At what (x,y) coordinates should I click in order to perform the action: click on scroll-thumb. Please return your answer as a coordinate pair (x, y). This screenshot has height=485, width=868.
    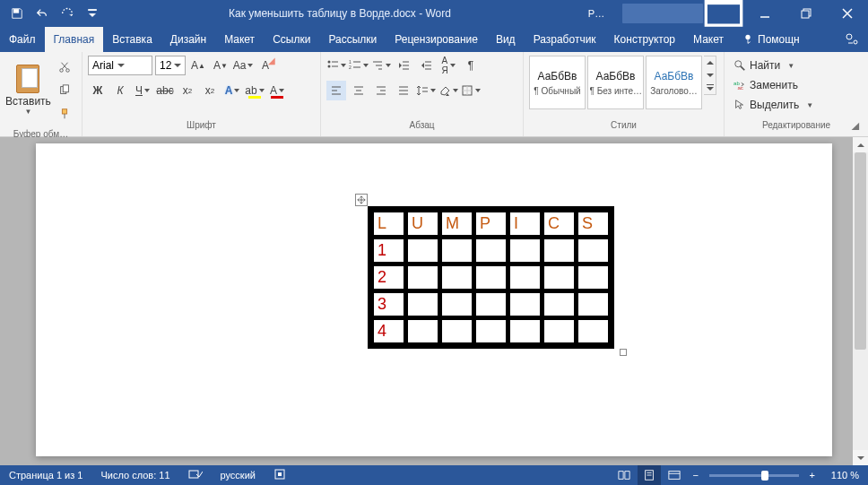
    Looking at the image, I should click on (861, 251).